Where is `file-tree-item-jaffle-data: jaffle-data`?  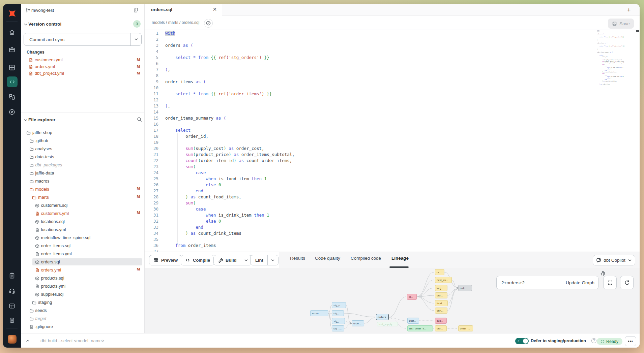 file-tree-item-jaffle-data: jaffle-data is located at coordinates (83, 173).